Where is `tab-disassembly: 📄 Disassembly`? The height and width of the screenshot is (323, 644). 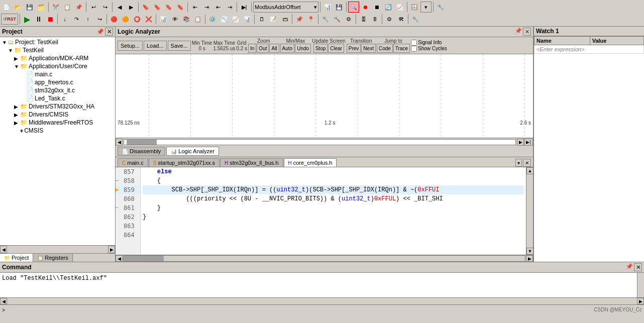 tab-disassembly: 📄 Disassembly is located at coordinates (142, 151).